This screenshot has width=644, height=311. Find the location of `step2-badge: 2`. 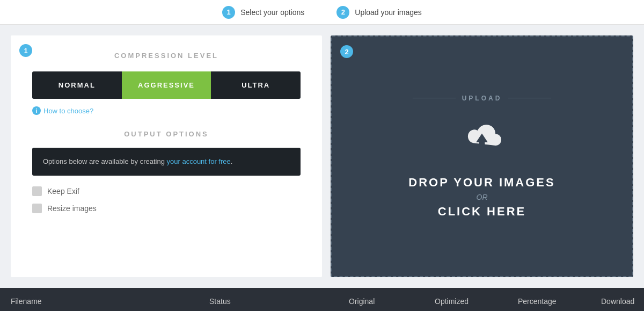

step2-badge: 2 is located at coordinates (343, 12).